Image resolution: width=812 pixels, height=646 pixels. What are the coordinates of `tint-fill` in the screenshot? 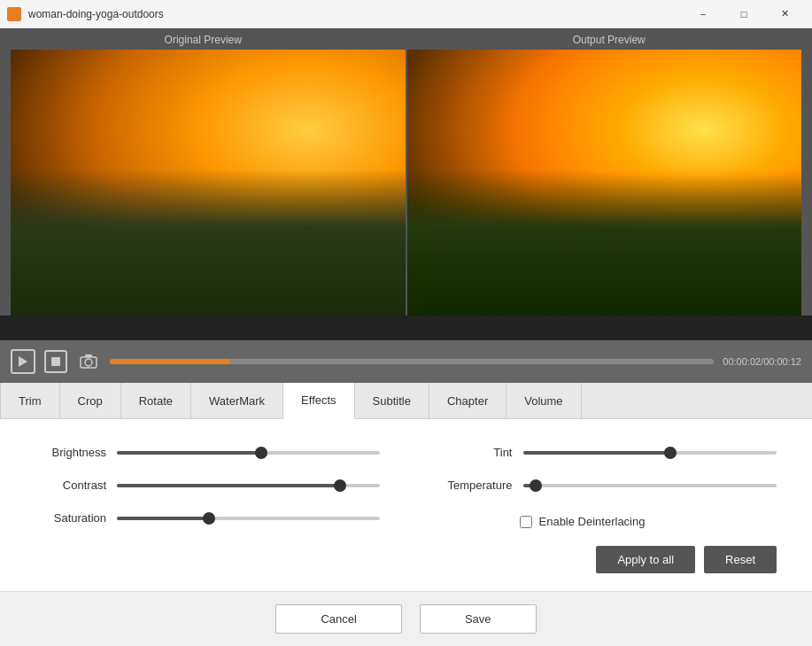 It's located at (597, 453).